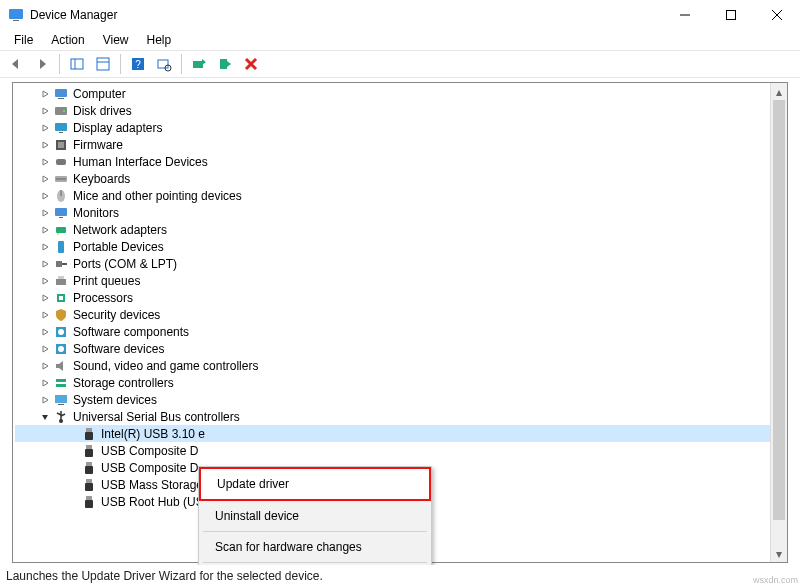 This screenshot has height=587, width=800. What do you see at coordinates (401, 128) in the screenshot?
I see `tree-category: Display adapters` at bounding box center [401, 128].